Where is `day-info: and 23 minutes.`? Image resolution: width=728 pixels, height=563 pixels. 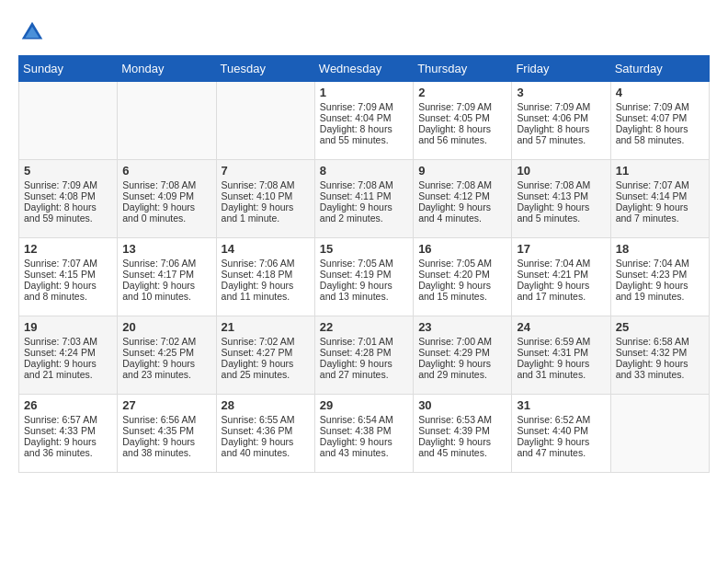
day-info: and 23 minutes. is located at coordinates (166, 374).